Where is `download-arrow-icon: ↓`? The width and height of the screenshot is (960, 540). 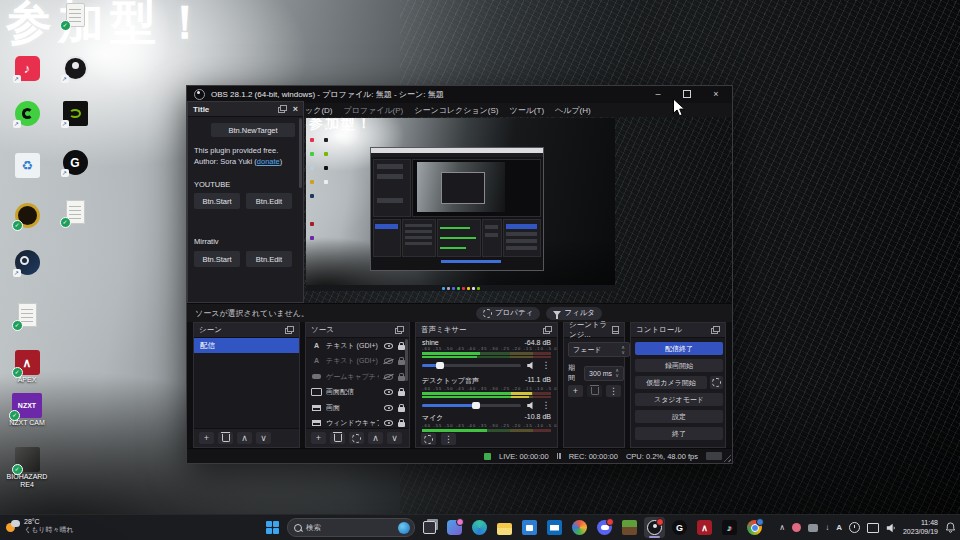 download-arrow-icon: ↓ is located at coordinates (827, 528).